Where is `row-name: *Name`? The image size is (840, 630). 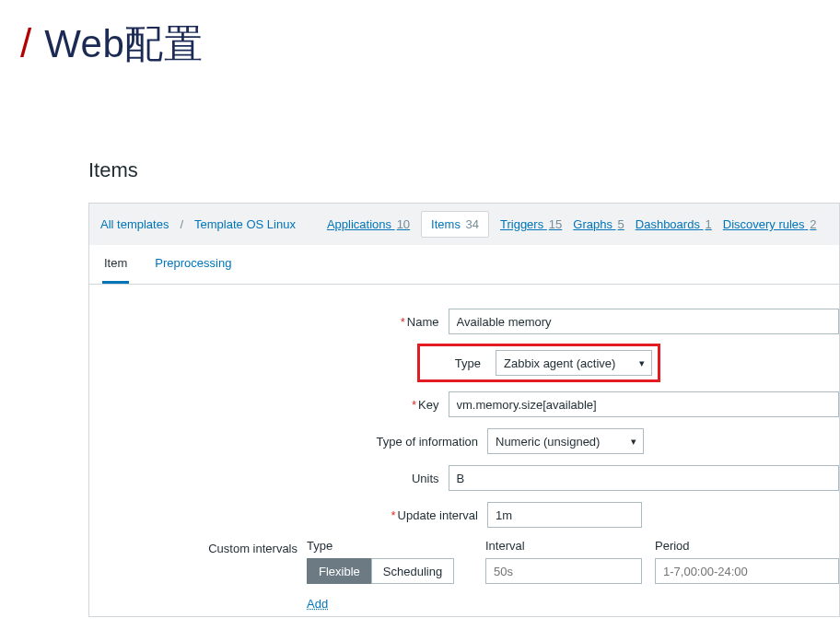
row-name: *Name is located at coordinates (464, 321).